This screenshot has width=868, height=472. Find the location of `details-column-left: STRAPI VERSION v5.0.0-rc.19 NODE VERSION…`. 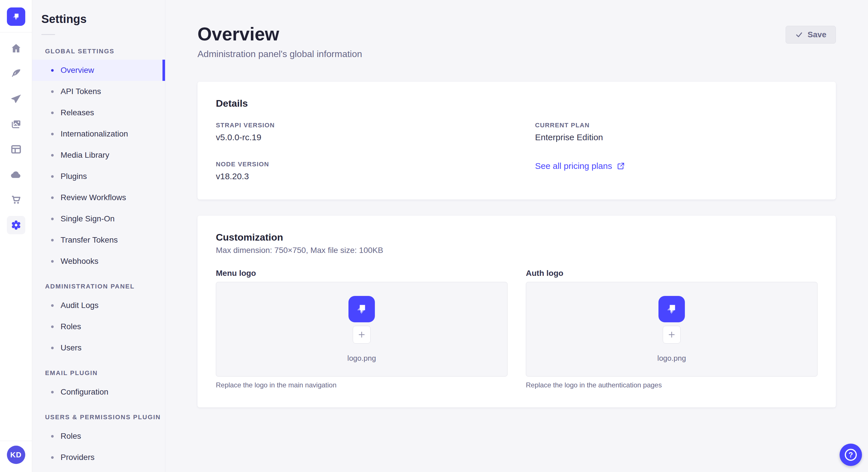

details-column-left: STRAPI VERSION v5.0.0-rc.19 NODE VERSION… is located at coordinates (357, 151).